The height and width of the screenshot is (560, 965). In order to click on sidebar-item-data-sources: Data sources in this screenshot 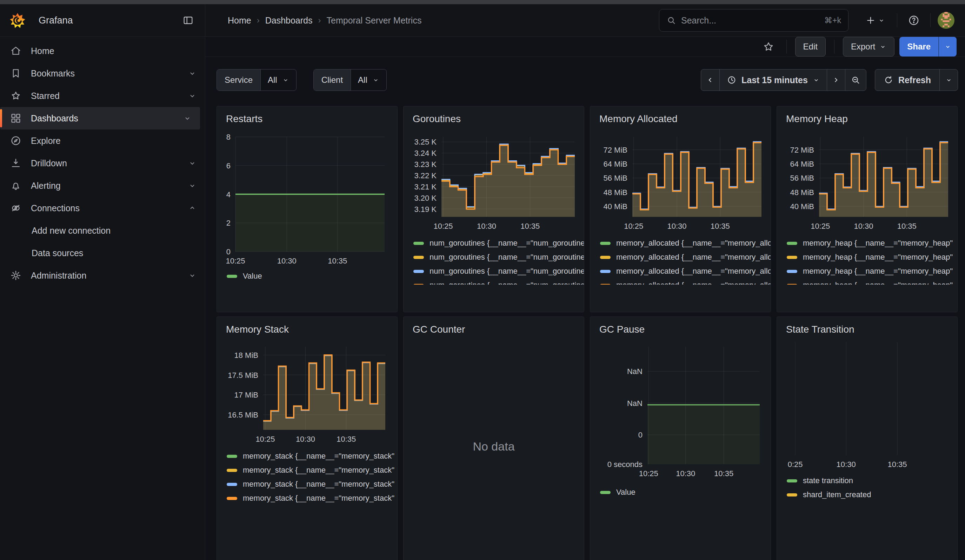, I will do `click(103, 253)`.